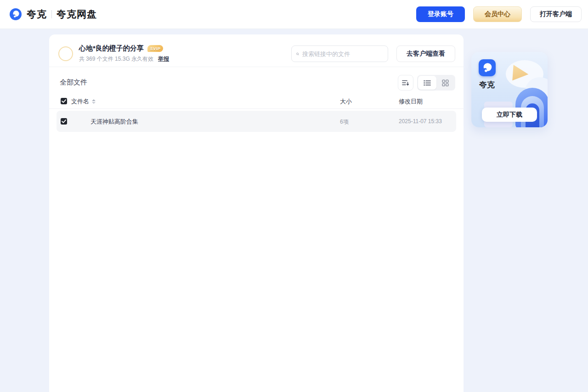  What do you see at coordinates (294, 15) in the screenshot?
I see `top-header: 夸克 夸克网盘 登录账号 会员中心 打开客户端` at bounding box center [294, 15].